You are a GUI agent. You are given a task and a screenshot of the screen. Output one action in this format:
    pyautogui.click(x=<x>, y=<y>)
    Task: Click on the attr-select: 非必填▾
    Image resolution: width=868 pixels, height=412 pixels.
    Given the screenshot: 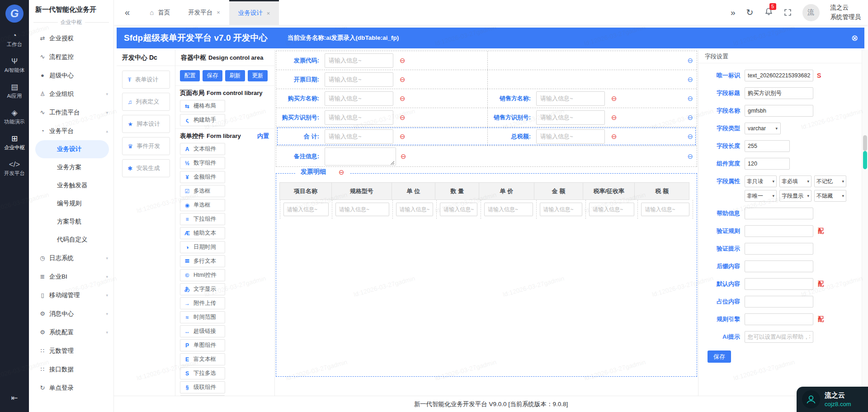 What is the action you would take?
    pyautogui.click(x=796, y=181)
    